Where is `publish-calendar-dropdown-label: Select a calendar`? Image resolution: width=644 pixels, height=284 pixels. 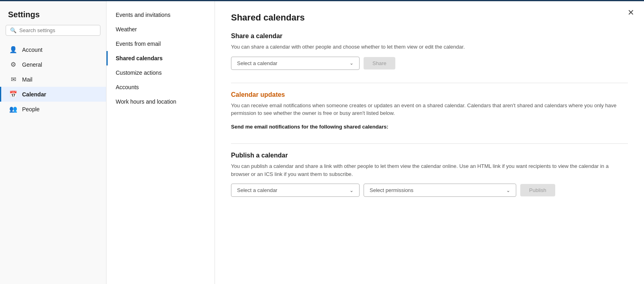 publish-calendar-dropdown-label: Select a calendar is located at coordinates (257, 190).